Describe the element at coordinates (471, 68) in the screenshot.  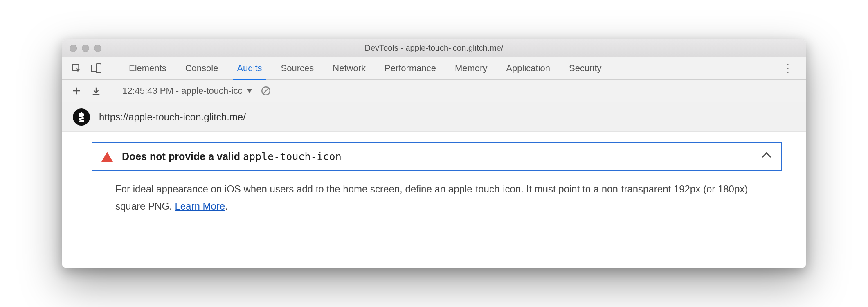
I see `tab-memory: Memory` at that location.